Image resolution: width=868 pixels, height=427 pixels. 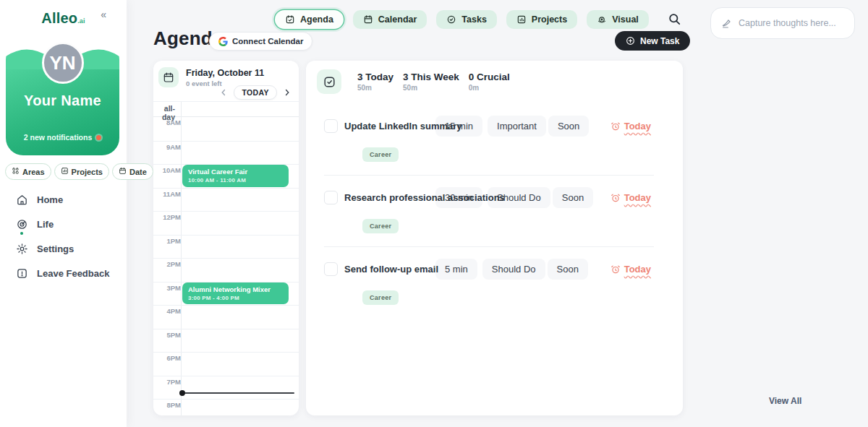 What do you see at coordinates (236, 293) in the screenshot?
I see `calendar-event: Alumni Networking Mixer3:00 PM - 4:00 PM` at bounding box center [236, 293].